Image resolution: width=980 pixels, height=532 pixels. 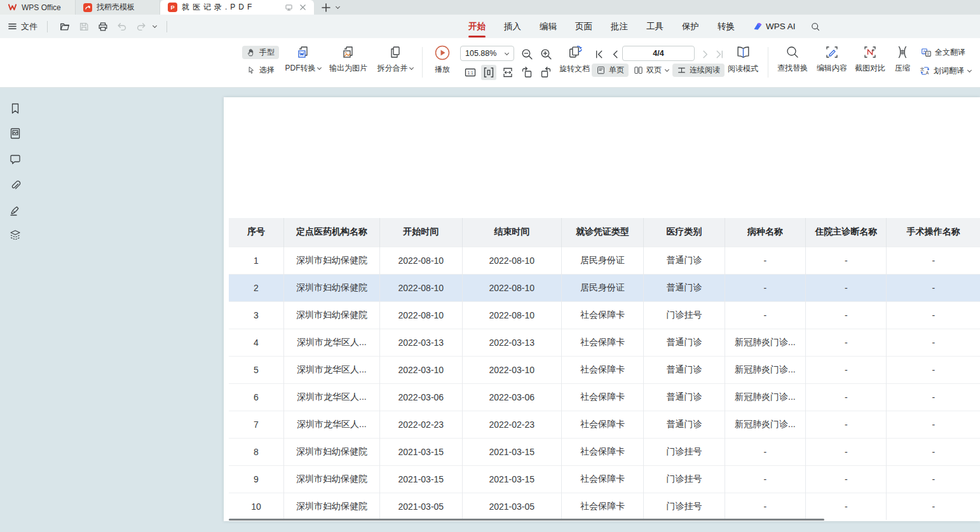 I want to click on menu-edit: 编辑, so click(x=548, y=27).